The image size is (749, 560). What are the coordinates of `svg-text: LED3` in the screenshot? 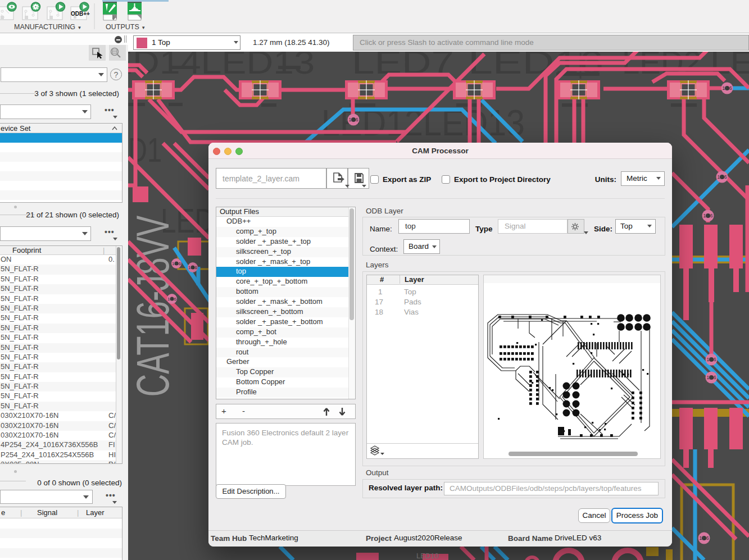 It's located at (729, 66).